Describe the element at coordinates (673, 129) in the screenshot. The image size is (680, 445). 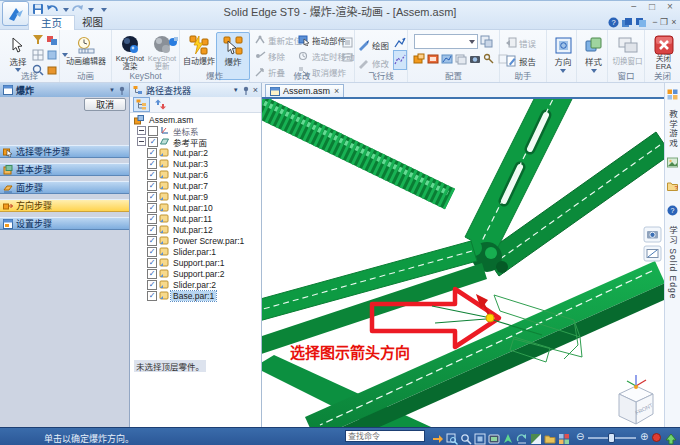
I see `dock-tab-games: 教学游戏` at that location.